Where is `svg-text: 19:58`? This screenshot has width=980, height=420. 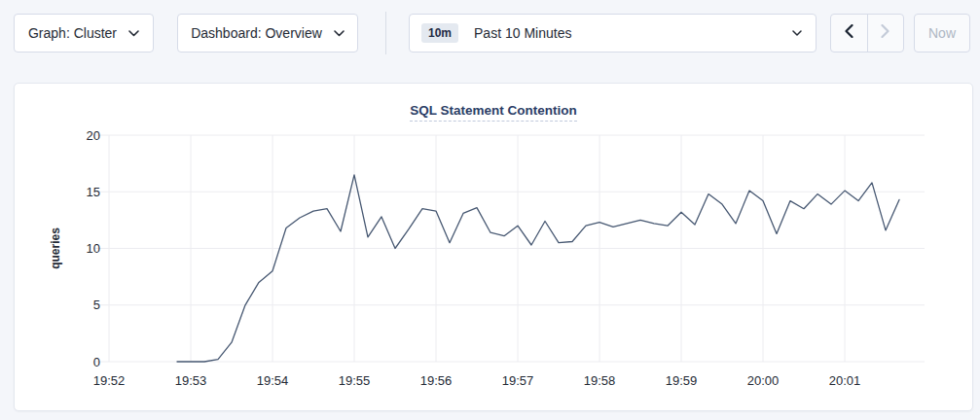 svg-text: 19:58 is located at coordinates (599, 381).